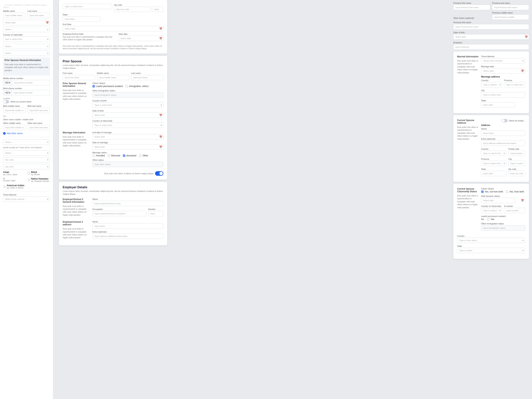 The height and width of the screenshot is (399, 532). What do you see at coordinates (491, 47) in the screenshot?
I see `right-employer-input` at bounding box center [491, 47].